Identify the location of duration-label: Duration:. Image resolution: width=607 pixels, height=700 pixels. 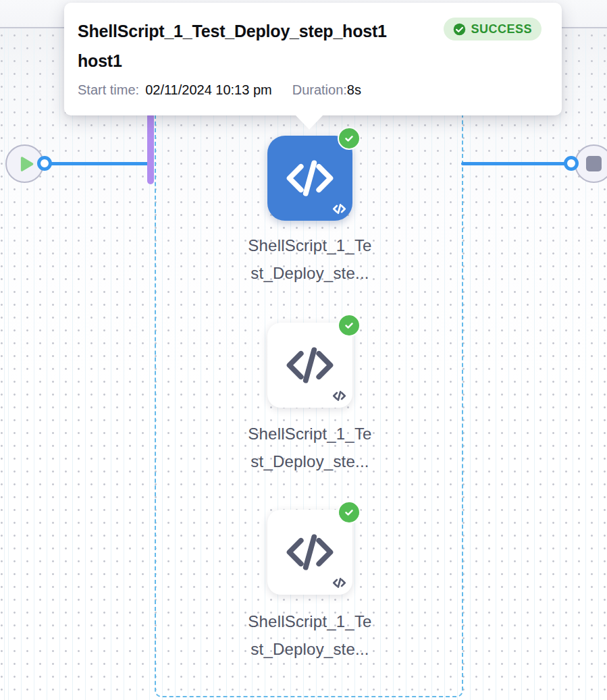
(320, 90).